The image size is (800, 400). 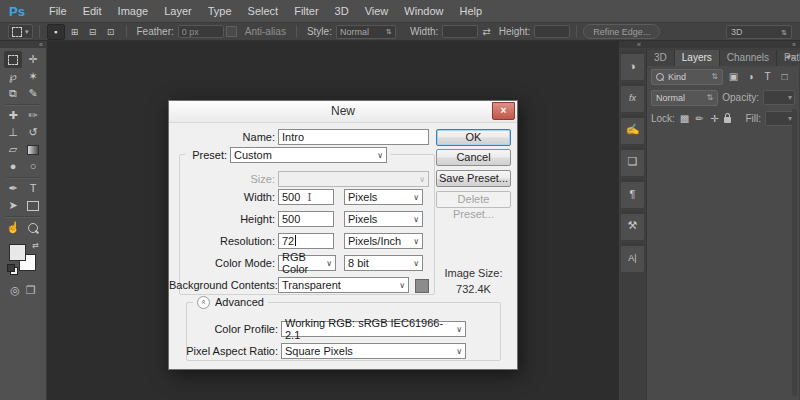 I want to click on background-contents-dropdown: Transparent∨, so click(x=344, y=285).